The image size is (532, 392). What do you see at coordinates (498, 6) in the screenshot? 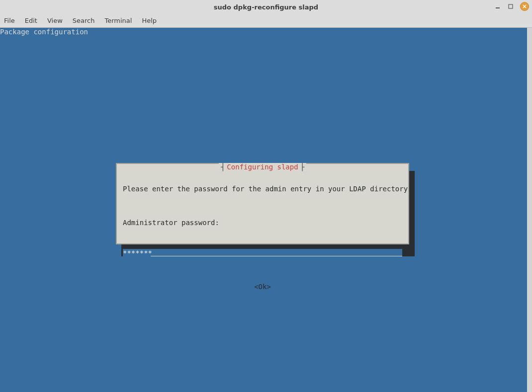
I see `minimize-icon` at bounding box center [498, 6].